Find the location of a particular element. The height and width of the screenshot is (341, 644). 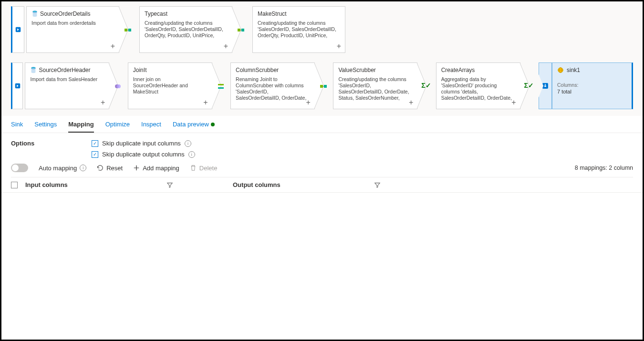

tab-optimize: Optimize is located at coordinates (117, 127).